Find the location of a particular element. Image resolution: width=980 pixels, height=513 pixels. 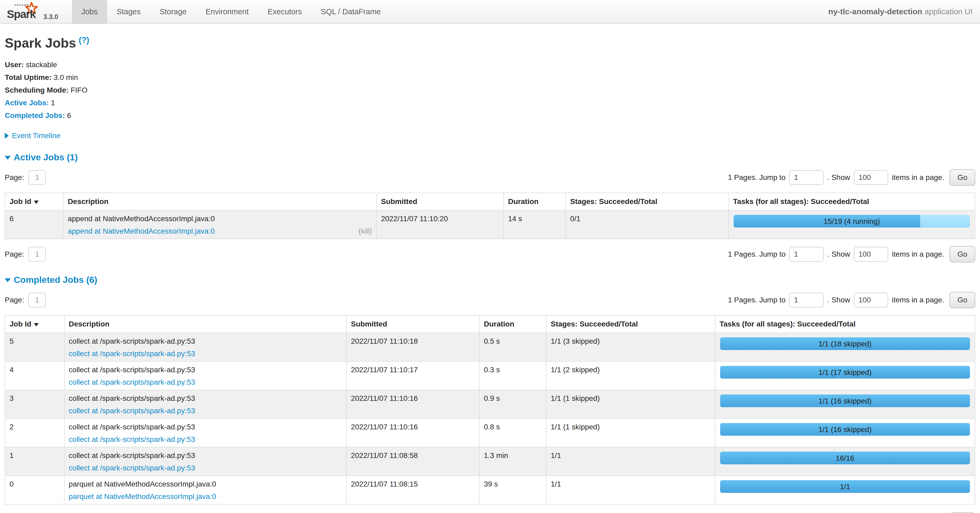

progress-label: 1/1 is located at coordinates (845, 487).